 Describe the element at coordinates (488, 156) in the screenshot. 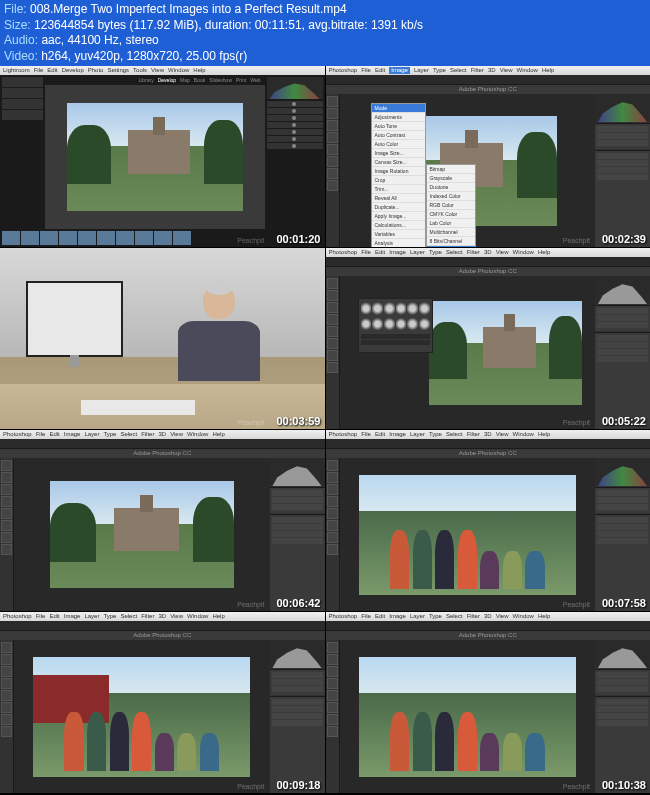

I see `thumbnail-2: PhotoshopFileEditImageLayerTypeSelectFil…` at that location.